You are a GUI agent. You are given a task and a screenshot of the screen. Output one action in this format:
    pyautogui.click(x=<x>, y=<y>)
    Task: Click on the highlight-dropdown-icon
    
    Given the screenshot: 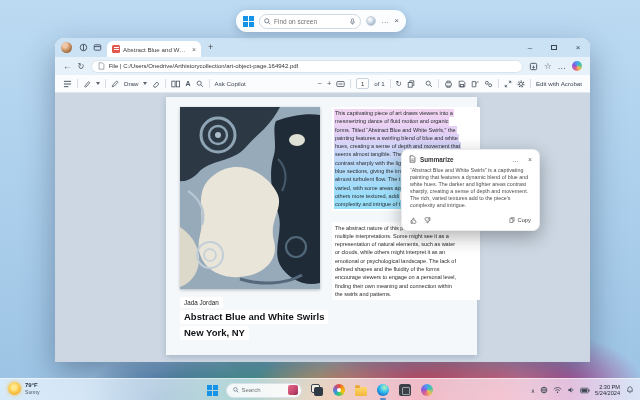 What is the action you would take?
    pyautogui.click(x=98, y=84)
    